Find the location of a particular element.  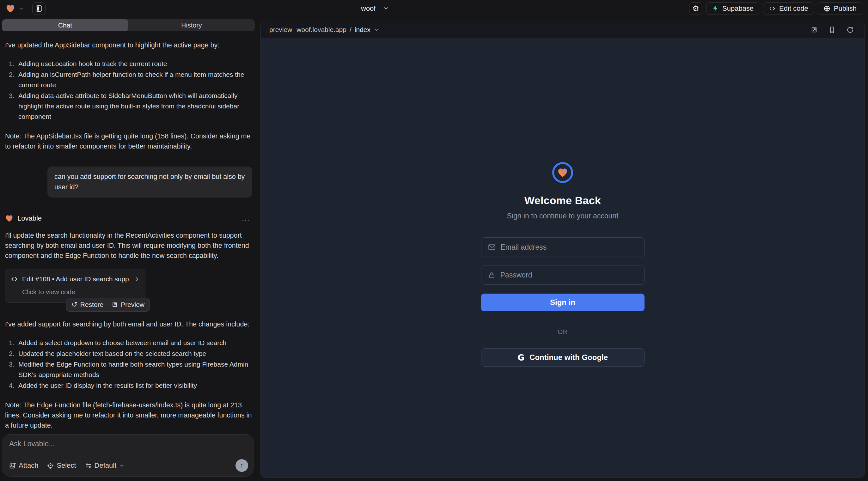

password-field-wrap is located at coordinates (563, 275).